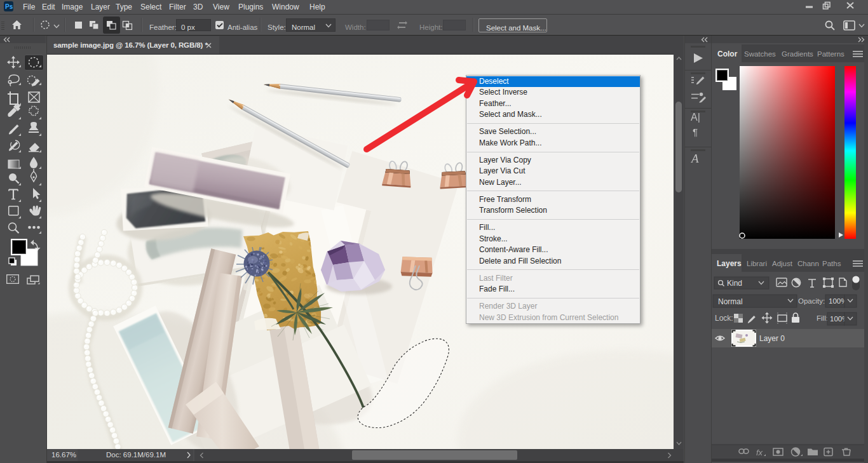 The height and width of the screenshot is (463, 868). Describe the element at coordinates (729, 264) in the screenshot. I see `svg-text: Layers` at that location.